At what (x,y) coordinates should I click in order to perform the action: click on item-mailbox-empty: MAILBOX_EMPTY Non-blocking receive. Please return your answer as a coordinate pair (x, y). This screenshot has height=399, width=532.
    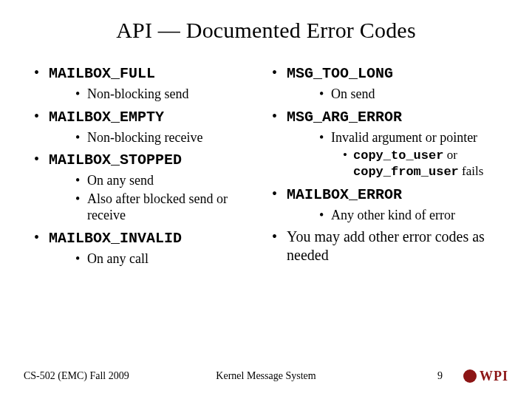
    Looking at the image, I should click on (148, 127).